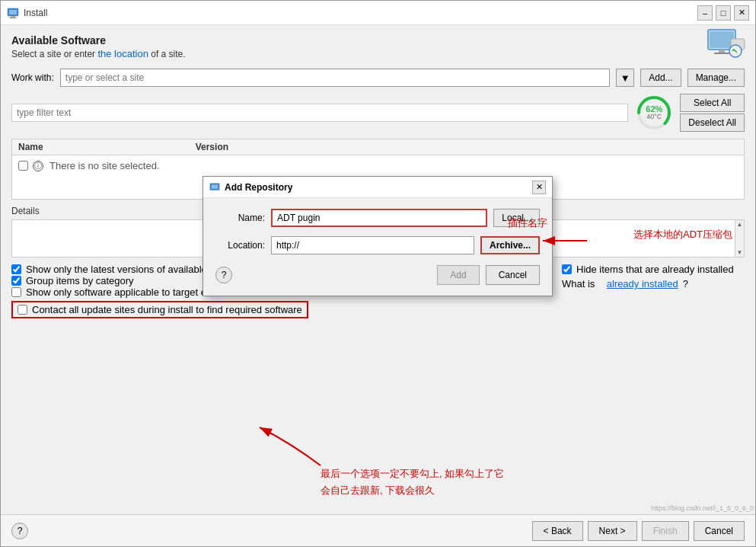 The width and height of the screenshot is (756, 547). I want to click on hide-installed-row: Hide items that are already installed, so click(653, 270).